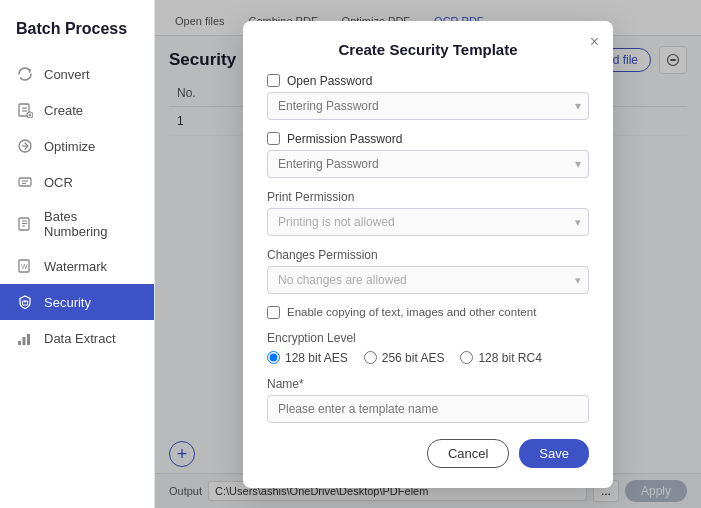  What do you see at coordinates (67, 74) in the screenshot?
I see `sidebar-item-label-convert: Convert` at bounding box center [67, 74].